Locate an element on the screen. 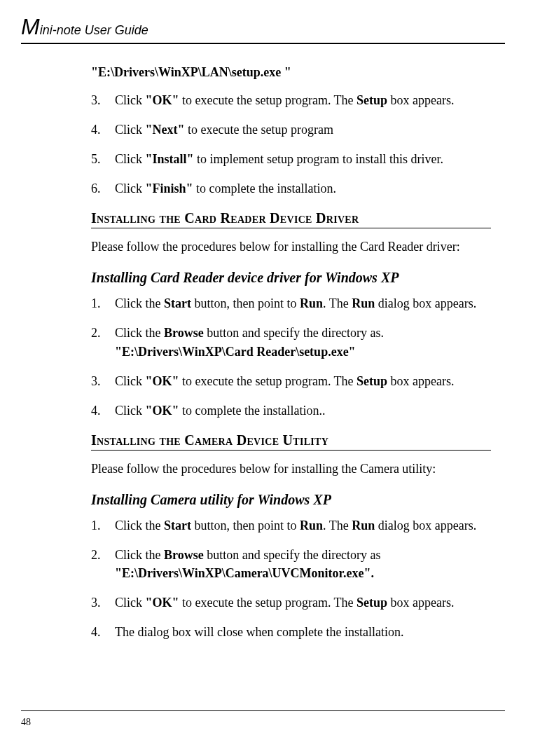 The image size is (533, 756). camera-subheading: Installing Camera utility for Windows XP is located at coordinates (291, 500).